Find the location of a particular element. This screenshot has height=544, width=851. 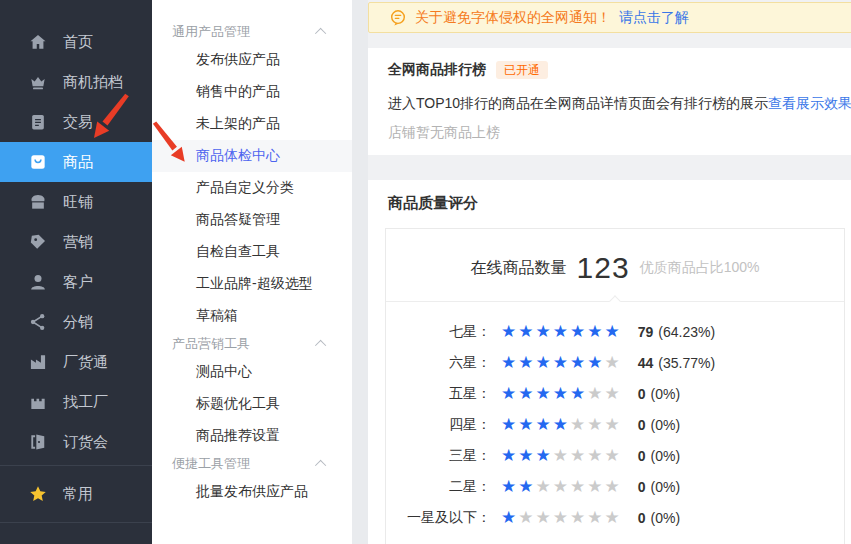

sidebar-item-customer: 客户 is located at coordinates (76, 282).